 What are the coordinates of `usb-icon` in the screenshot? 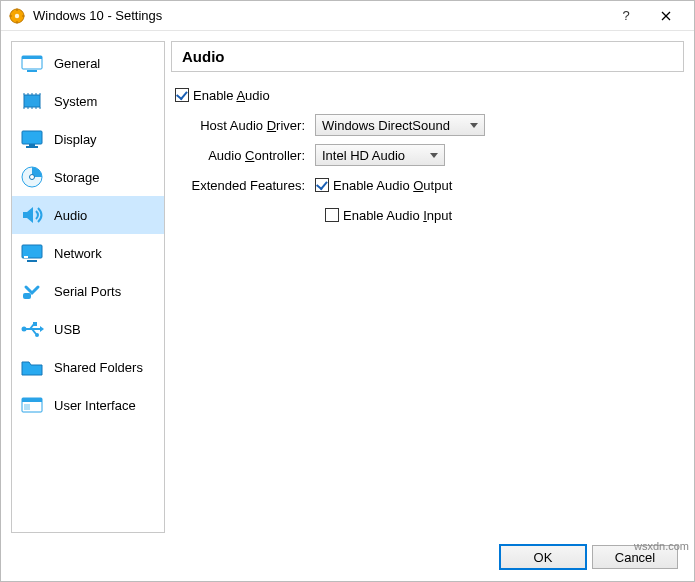 It's located at (32, 329).